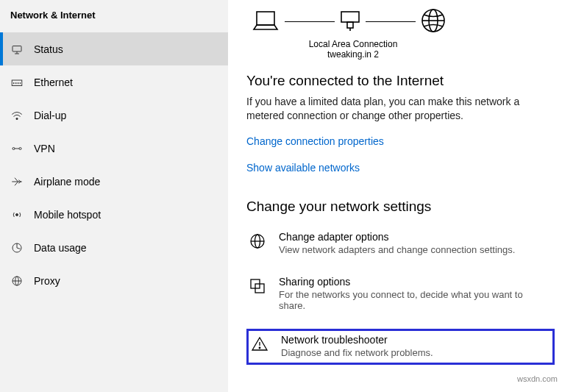 This screenshot has width=562, height=392. I want to click on sidebar-item-label: Mobile hotspot, so click(68, 215).